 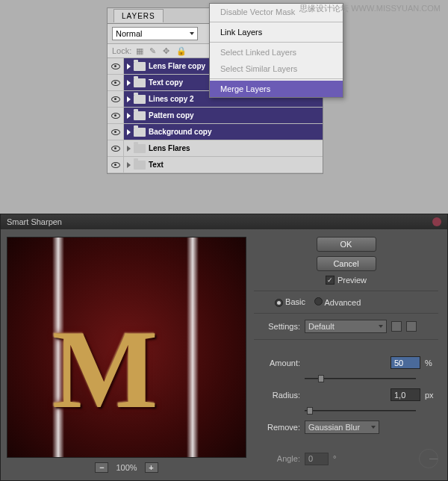 What do you see at coordinates (370, 9) in the screenshot?
I see `watermark-text: 思缘设计论坛 WWW.MISSYUAN.COM` at bounding box center [370, 9].